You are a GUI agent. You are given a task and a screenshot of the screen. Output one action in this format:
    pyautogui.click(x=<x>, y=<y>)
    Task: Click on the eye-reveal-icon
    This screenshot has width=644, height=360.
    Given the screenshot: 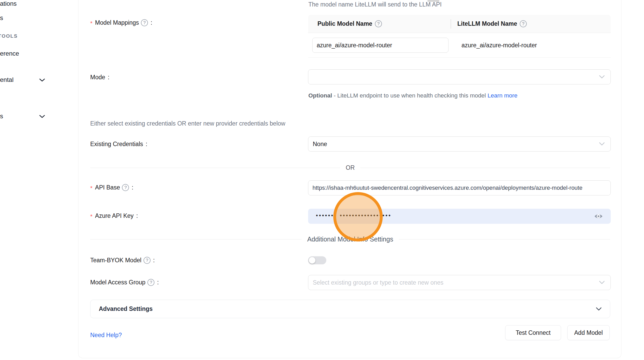 What is the action you would take?
    pyautogui.click(x=599, y=216)
    